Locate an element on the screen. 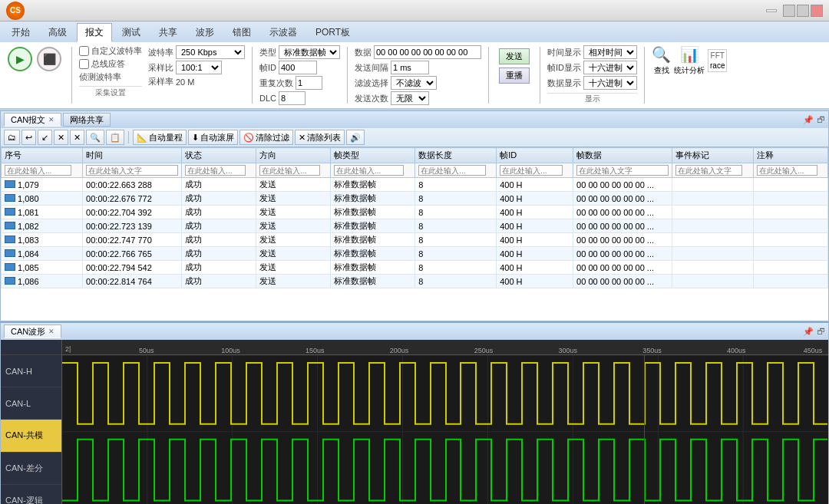 The image size is (829, 504). pin-icon: 📌 is located at coordinates (808, 120).